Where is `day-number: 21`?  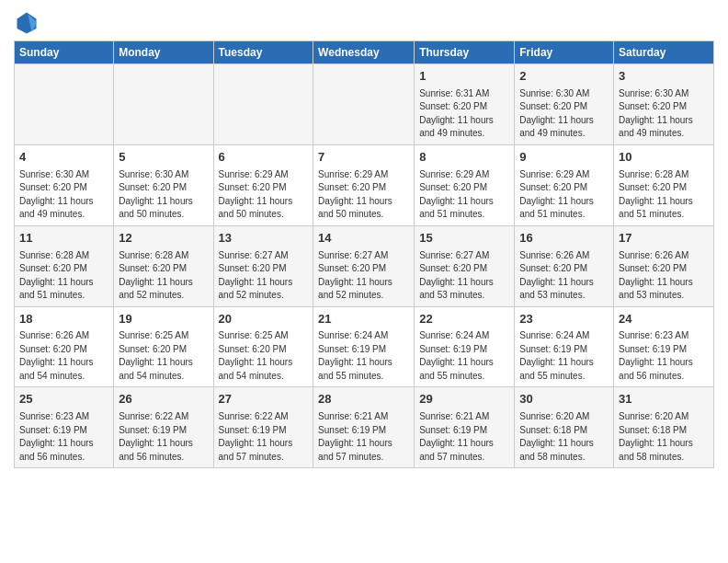
day-number: 21 is located at coordinates (364, 320).